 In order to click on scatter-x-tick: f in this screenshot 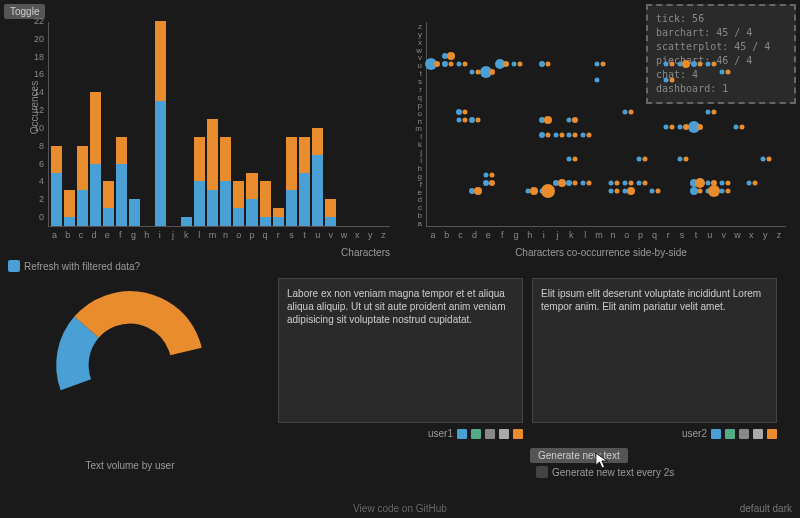, I will do `click(502, 235)`.